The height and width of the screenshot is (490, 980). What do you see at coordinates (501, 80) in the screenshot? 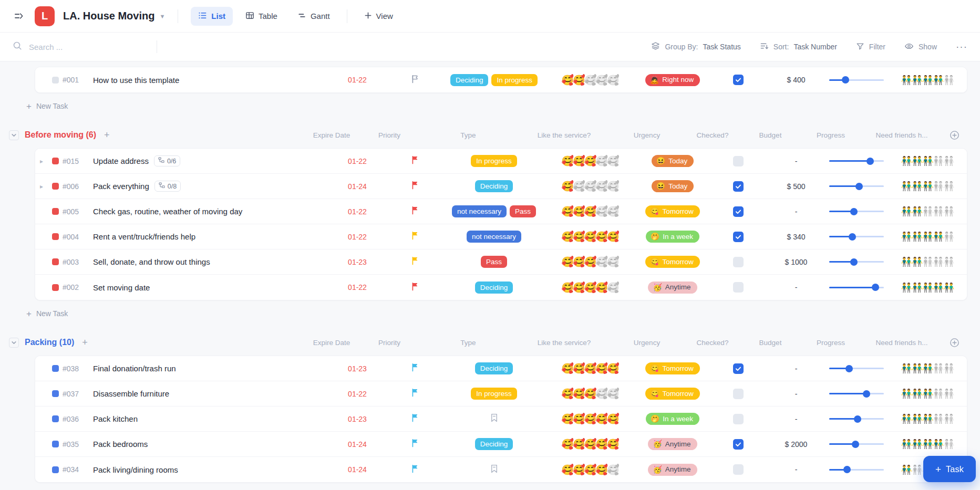
I see `task-row: #001How to use this template01-22Decidin…` at bounding box center [501, 80].